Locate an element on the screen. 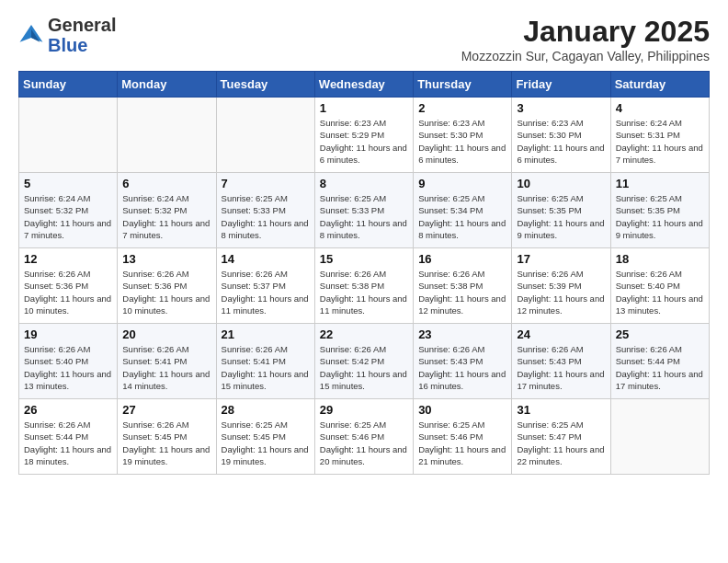 Image resolution: width=728 pixels, height=563 pixels. col-saturday: Saturday is located at coordinates (660, 85).